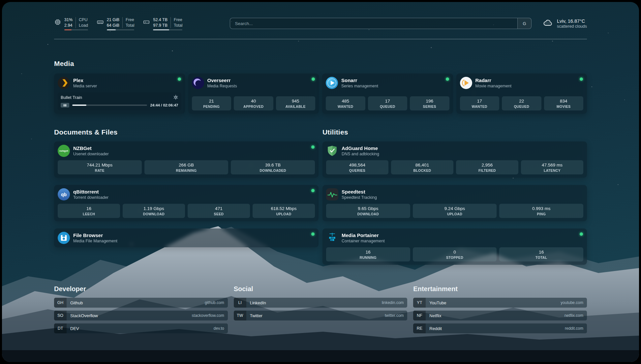  What do you see at coordinates (368, 208) in the screenshot?
I see `stat-value: 9.65 Gbps` at bounding box center [368, 208].